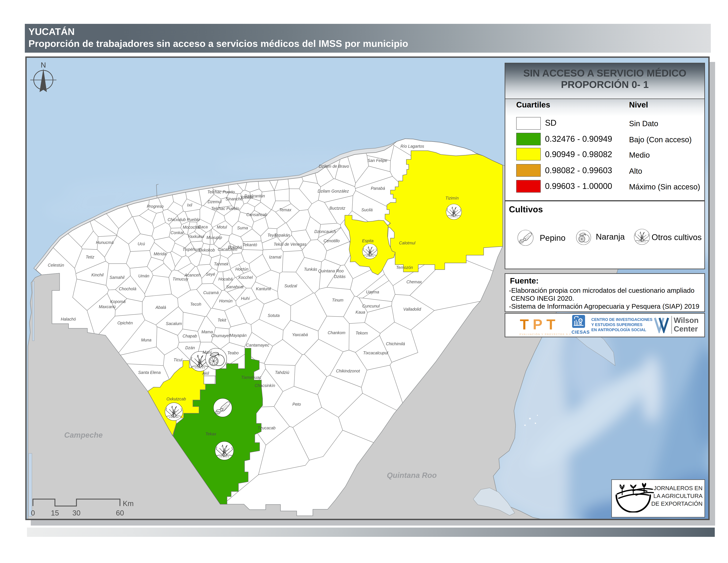 The image size is (728, 563). Describe the element at coordinates (255, 196) in the screenshot. I see `svg-text: Dzidzantún` at that location.